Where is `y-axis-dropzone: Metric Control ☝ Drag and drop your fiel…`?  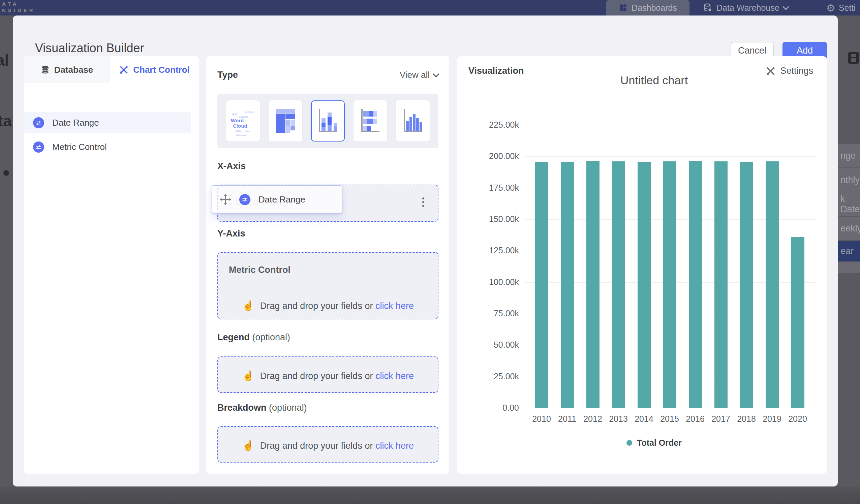 y-axis-dropzone: Metric Control ☝ Drag and drop your fiel… is located at coordinates (328, 286).